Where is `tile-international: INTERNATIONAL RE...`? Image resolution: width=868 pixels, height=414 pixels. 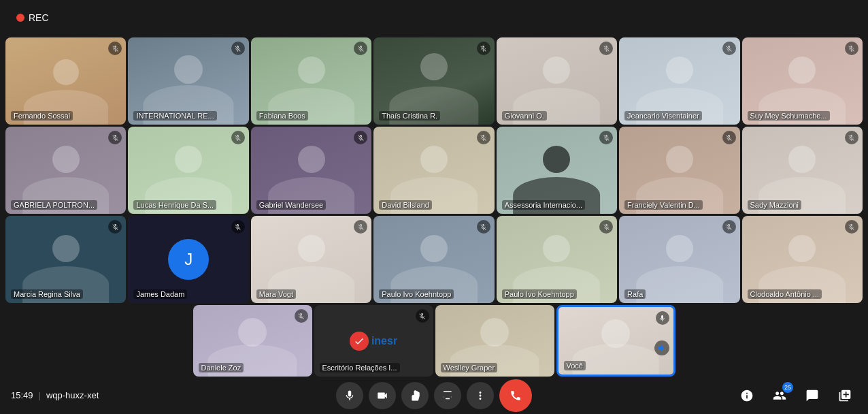
tile-international: INTERNATIONAL RE... is located at coordinates (188, 81).